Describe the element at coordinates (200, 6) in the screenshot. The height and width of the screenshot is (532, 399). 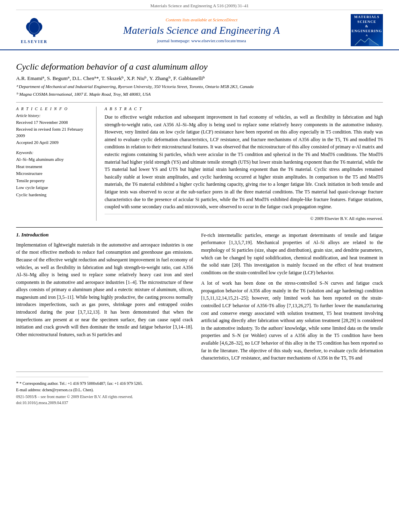
I see `journal-citation-text: Materials Science and Engineering A 516 …` at that location.